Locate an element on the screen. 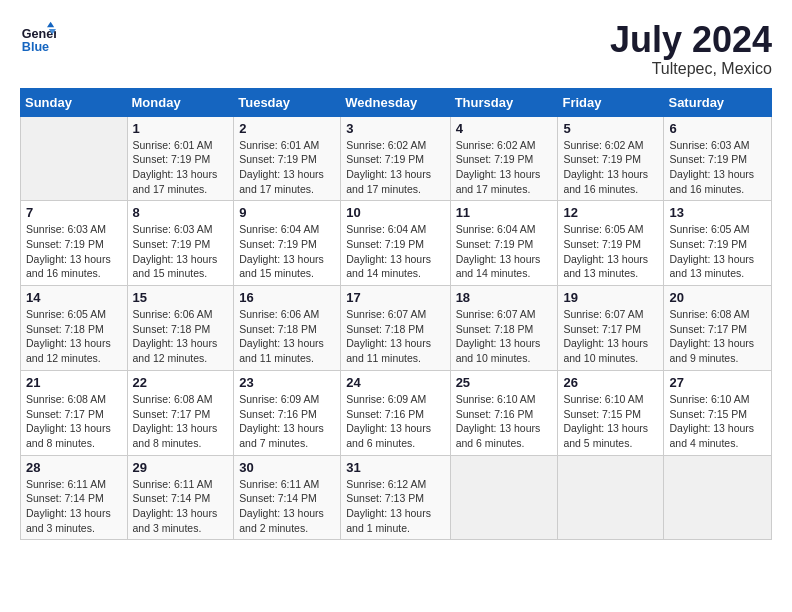  day-cell: 19Sunrise: 6:07 AMSunset: 7:17 PMDayligh… is located at coordinates (611, 328).